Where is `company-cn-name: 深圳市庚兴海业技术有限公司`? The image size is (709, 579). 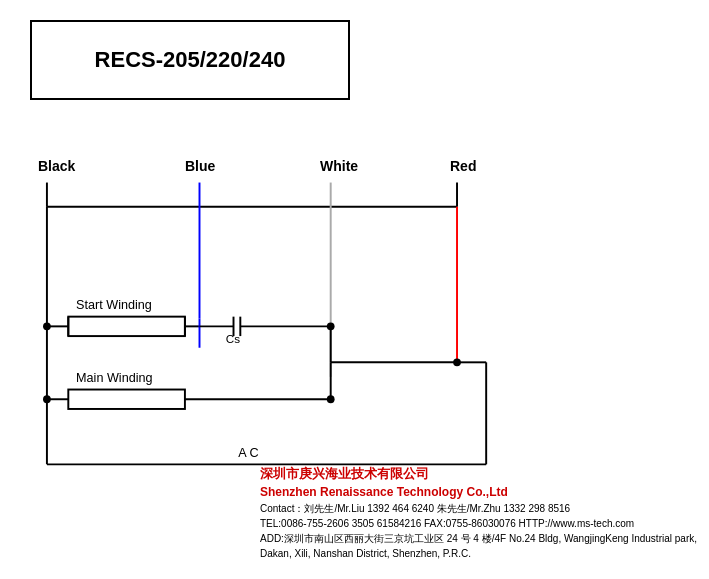
company-cn-name: 深圳市庚兴海业技术有限公司 is located at coordinates (478, 474).